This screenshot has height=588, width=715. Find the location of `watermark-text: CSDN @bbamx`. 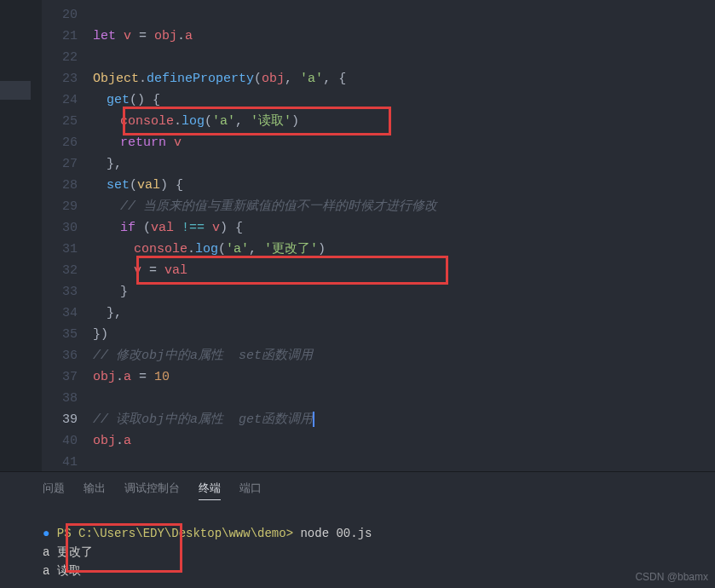

watermark-text: CSDN @bbamx is located at coordinates (672, 577).